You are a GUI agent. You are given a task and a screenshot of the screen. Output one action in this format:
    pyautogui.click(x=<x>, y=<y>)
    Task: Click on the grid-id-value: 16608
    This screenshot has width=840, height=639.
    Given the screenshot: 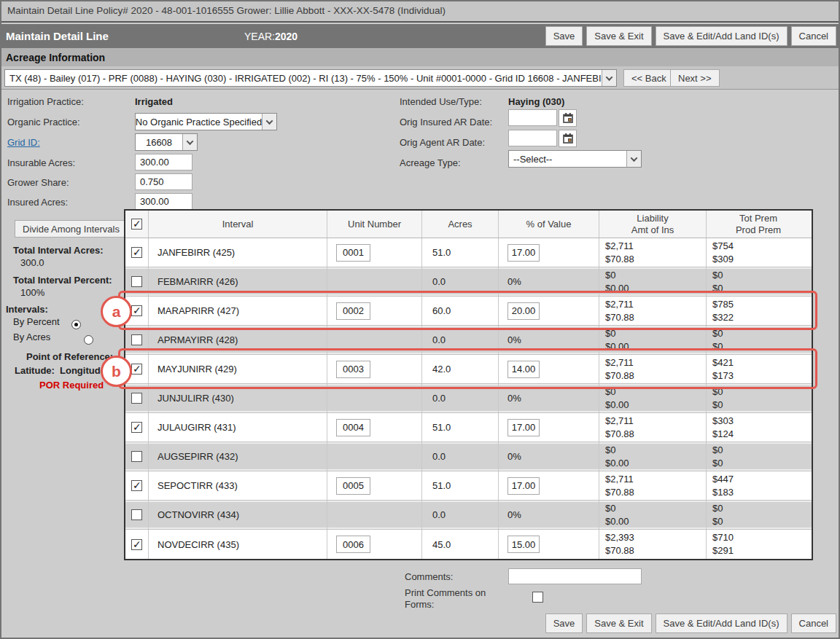 What is the action you would take?
    pyautogui.click(x=159, y=142)
    